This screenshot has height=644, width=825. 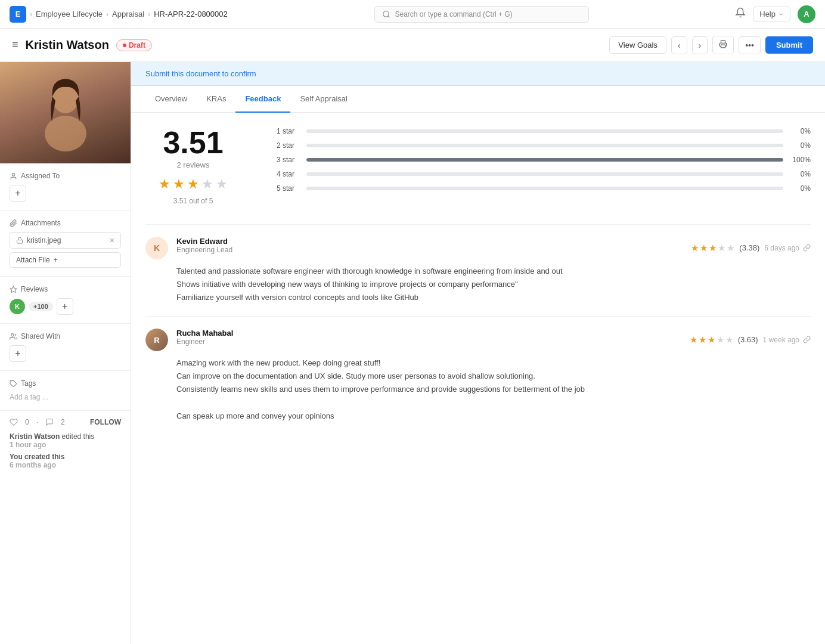 I want to click on reviewer-name-1: Kevin Edward, so click(x=204, y=241).